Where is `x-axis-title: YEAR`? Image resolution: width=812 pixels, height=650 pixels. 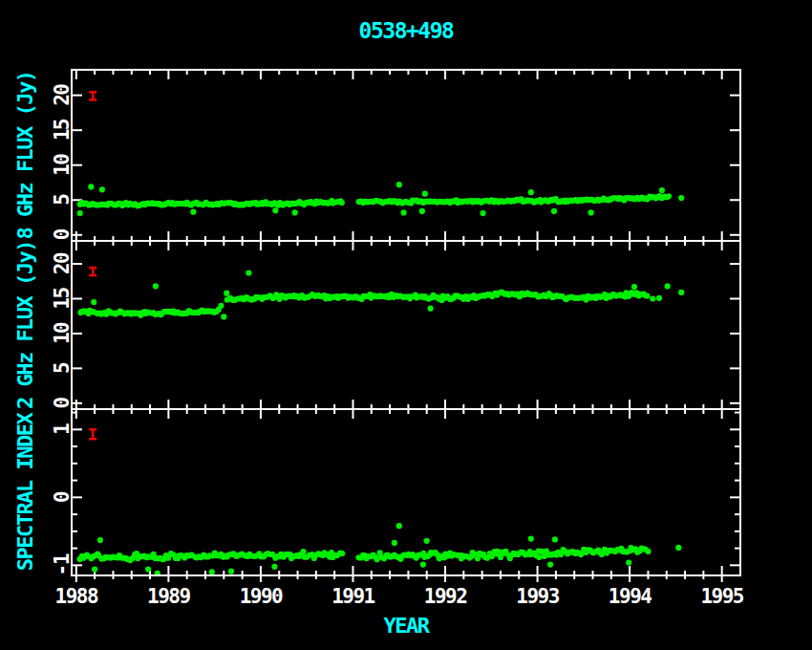 x-axis-title: YEAR is located at coordinates (407, 625).